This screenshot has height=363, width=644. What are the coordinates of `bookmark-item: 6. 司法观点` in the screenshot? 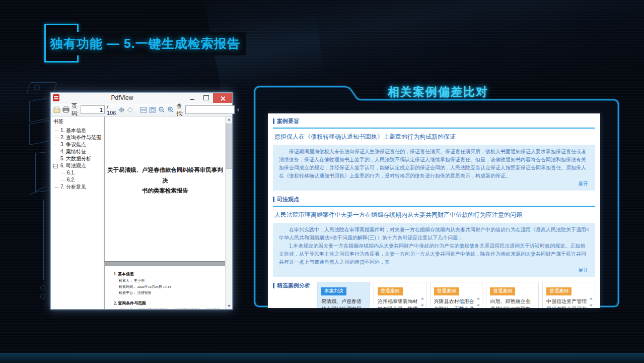 It's located at (78, 166).